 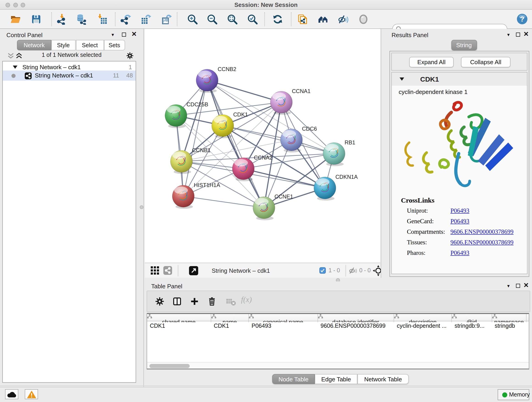 What do you see at coordinates (323, 19) in the screenshot?
I see `string-home-icon` at bounding box center [323, 19].